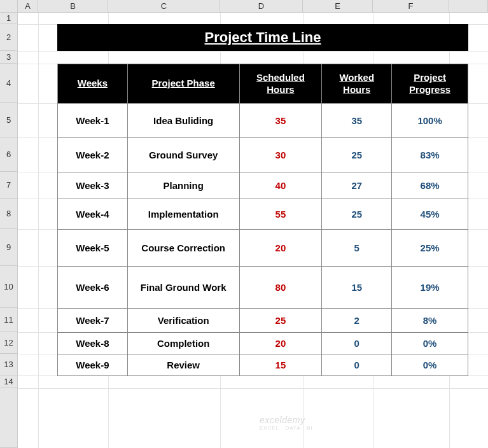 The height and width of the screenshot is (448, 488). What do you see at coordinates (430, 288) in the screenshot?
I see `cell-progress: 19%` at bounding box center [430, 288].